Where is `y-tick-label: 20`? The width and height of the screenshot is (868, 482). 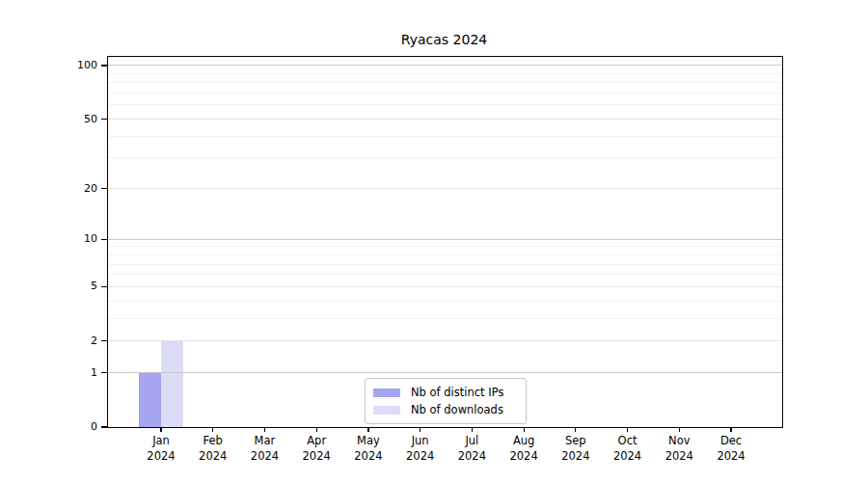 y-tick-label: 20 is located at coordinates (71, 189).